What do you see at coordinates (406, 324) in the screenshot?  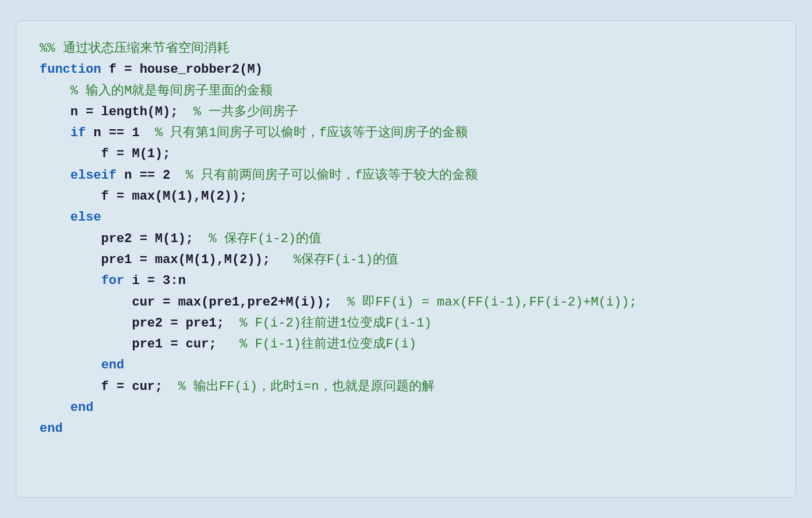 I see `code-line: pre2 = pre1; % F(i-2)往前进1位变成F(i-1)` at bounding box center [406, 324].